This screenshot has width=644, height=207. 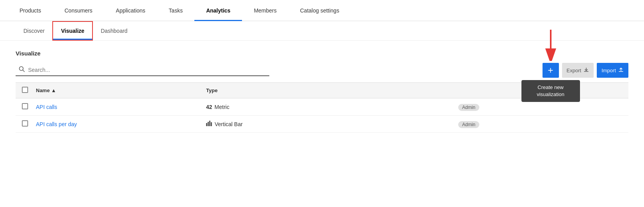 What do you see at coordinates (114, 31) in the screenshot?
I see `subnav-dashboard: Dashboard` at bounding box center [114, 31].